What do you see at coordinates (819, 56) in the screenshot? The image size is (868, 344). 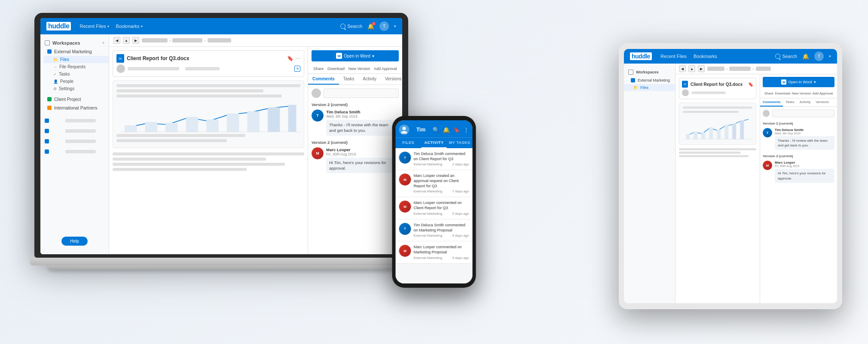 I see `user-avatar-tablet: T` at bounding box center [819, 56].